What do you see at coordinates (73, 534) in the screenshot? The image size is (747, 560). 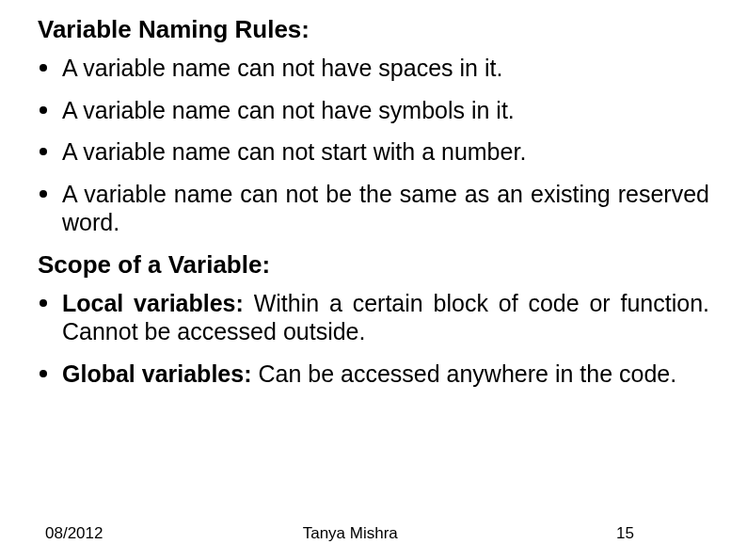 I see `footer-date: 08/2012` at bounding box center [73, 534].